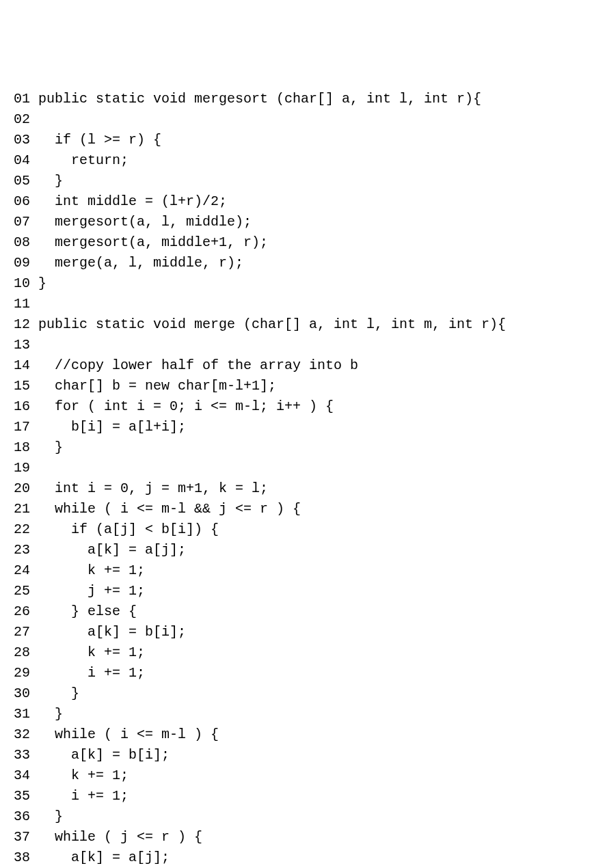 This screenshot has height=868, width=592. Describe the element at coordinates (22, 243) in the screenshot. I see `line-number: 08` at that location.